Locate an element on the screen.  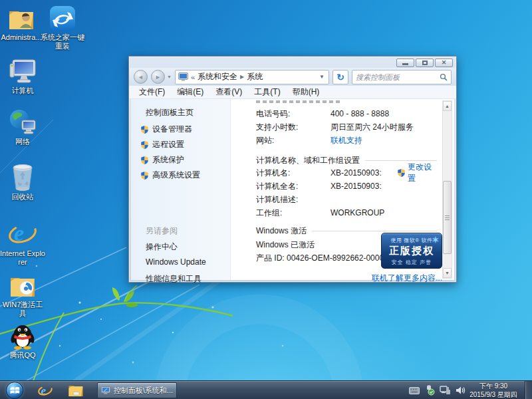
menu-bar: 文件(F) 编辑(E) 查看(V) 工具(T) 帮助(H) is located at coordinates (293, 92).